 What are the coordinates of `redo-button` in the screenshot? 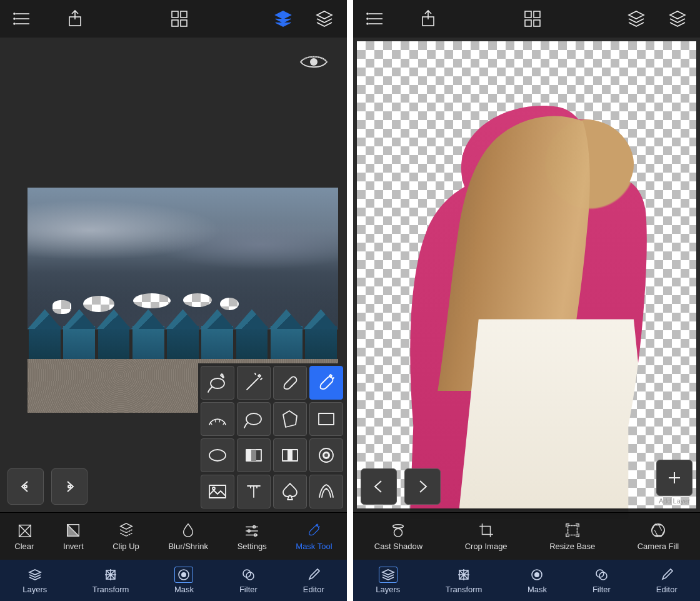 It's located at (69, 487).